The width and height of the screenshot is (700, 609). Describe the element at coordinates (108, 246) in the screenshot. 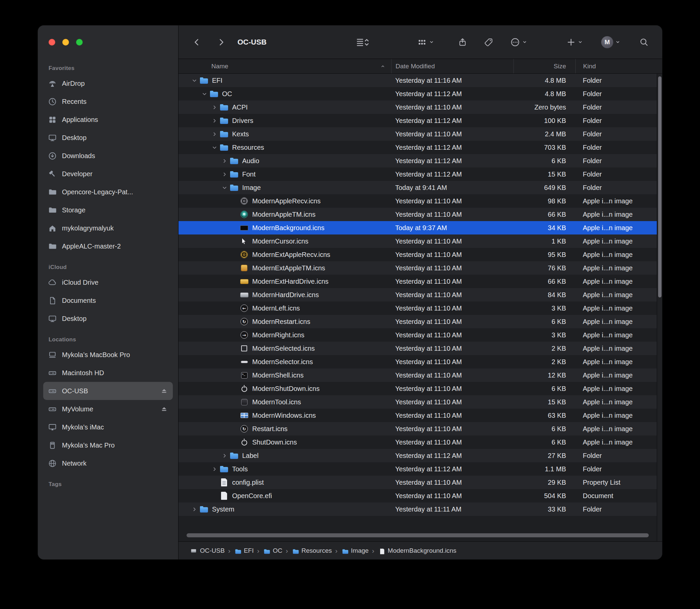

I see `sidebar-item-applealc-master-2: AppleALC-master-2` at that location.